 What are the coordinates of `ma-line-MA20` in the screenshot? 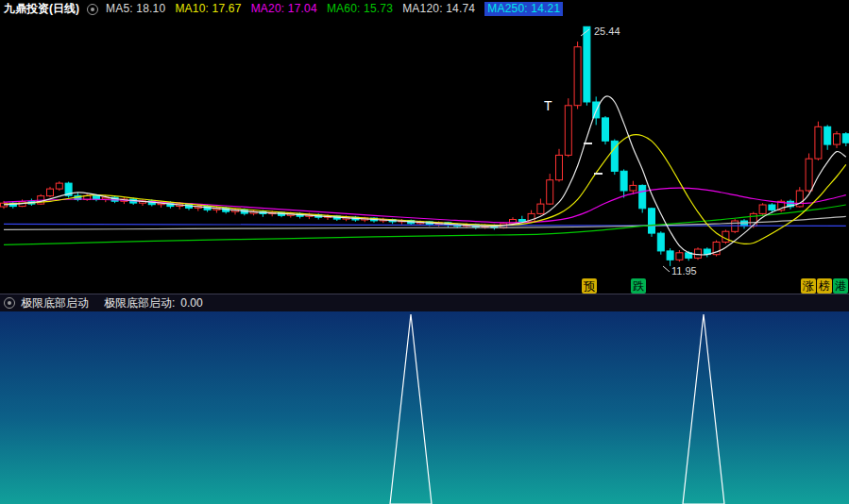 It's located at (425, 206).